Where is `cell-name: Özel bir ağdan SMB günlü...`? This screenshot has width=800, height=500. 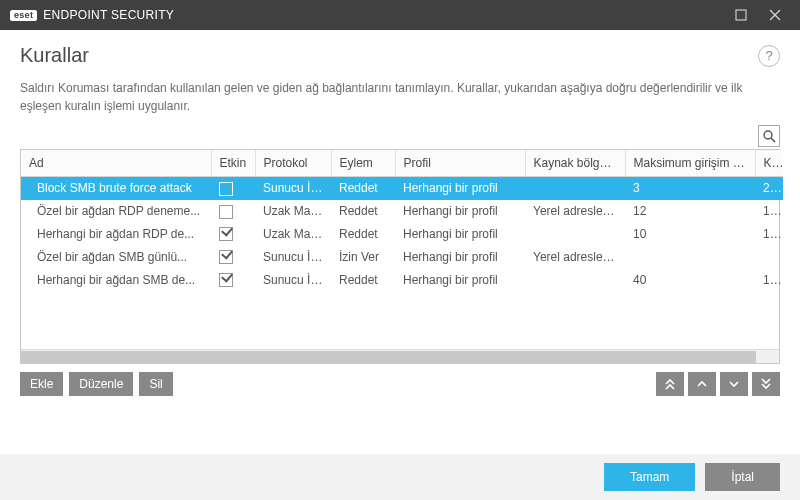
cell-name: Özel bir ağdan SMB günlü... is located at coordinates (116, 256).